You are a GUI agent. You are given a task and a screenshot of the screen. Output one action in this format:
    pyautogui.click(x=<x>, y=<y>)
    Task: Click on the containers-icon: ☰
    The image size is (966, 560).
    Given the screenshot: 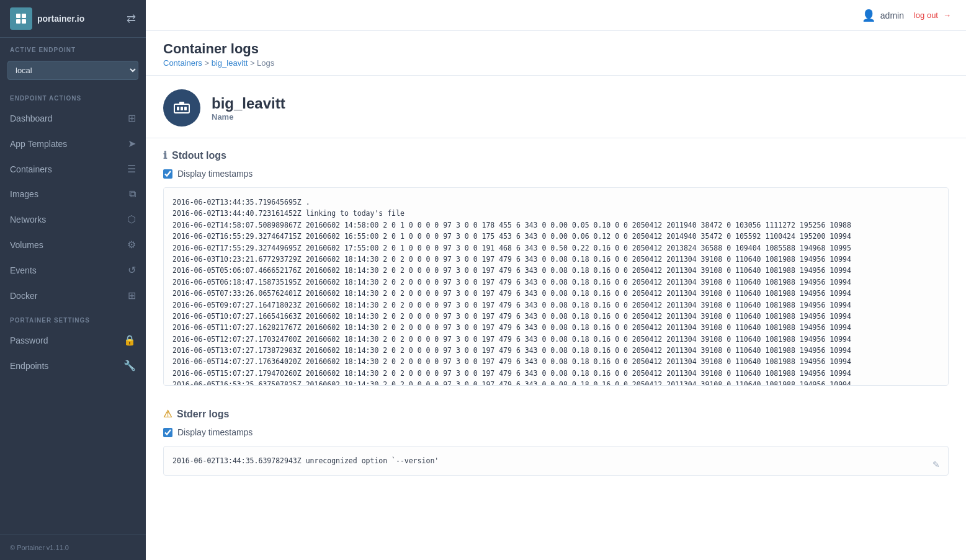 What is the action you would take?
    pyautogui.click(x=132, y=169)
    